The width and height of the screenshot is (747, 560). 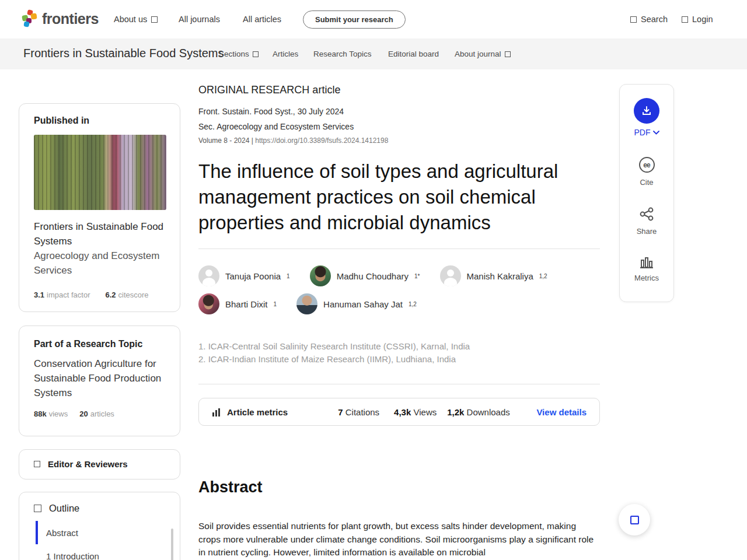 What do you see at coordinates (647, 111) in the screenshot?
I see `download-pdf-button` at bounding box center [647, 111].